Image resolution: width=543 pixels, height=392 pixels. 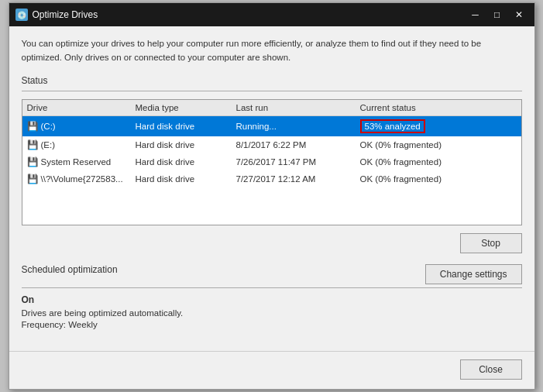 I want to click on status-section-label: Status, so click(x=272, y=81).